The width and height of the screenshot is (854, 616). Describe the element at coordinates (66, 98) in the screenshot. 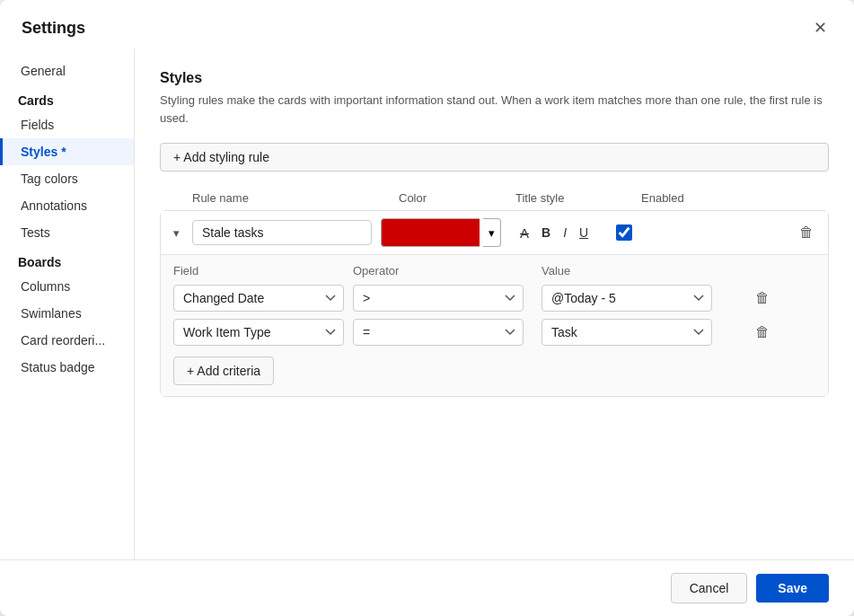

I see `sidebar-section-cards: Cards` at that location.